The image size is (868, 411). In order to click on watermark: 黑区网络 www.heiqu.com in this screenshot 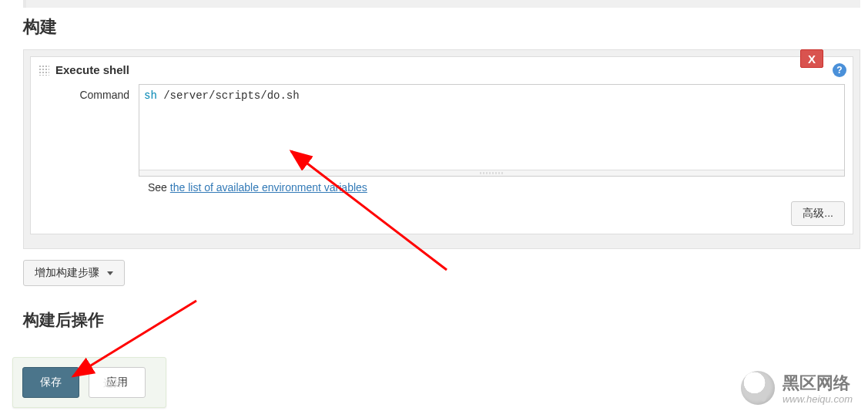, I will do `click(796, 388)`.